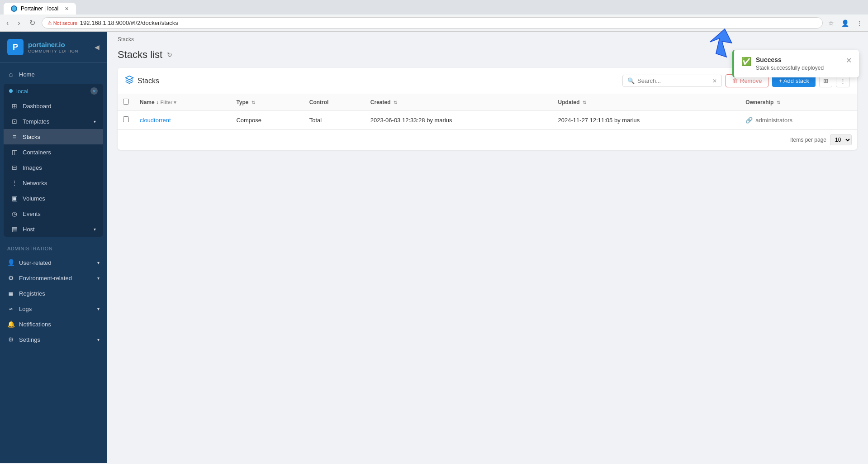  What do you see at coordinates (99, 263) in the screenshot?
I see `user-related-arrow-icon: ▾` at bounding box center [99, 263].